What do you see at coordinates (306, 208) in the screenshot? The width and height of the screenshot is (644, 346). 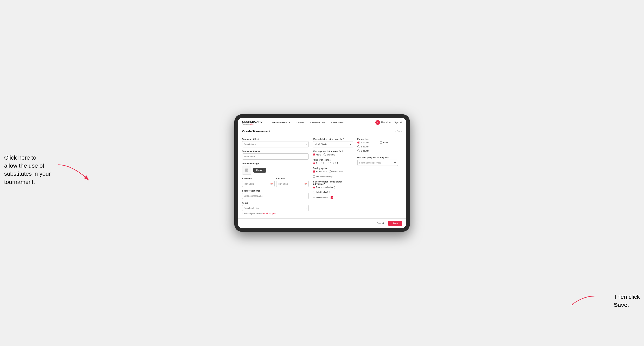 I see `venue-dropdown-icon: ▾` at bounding box center [306, 208].